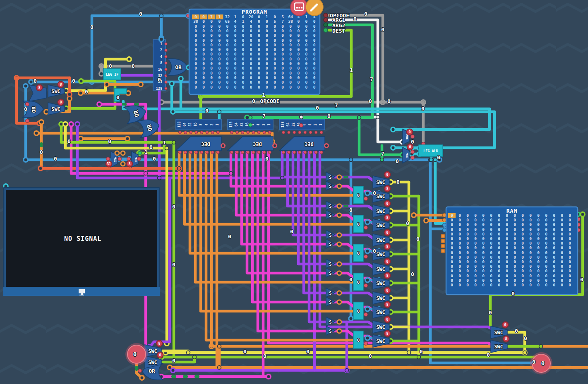 This screenshot has height=384, width=588. What do you see at coordinates (512, 251) in the screenshot?
I see `ram-memory: RAM 000000000000000000000000000000000000…` at bounding box center [512, 251].